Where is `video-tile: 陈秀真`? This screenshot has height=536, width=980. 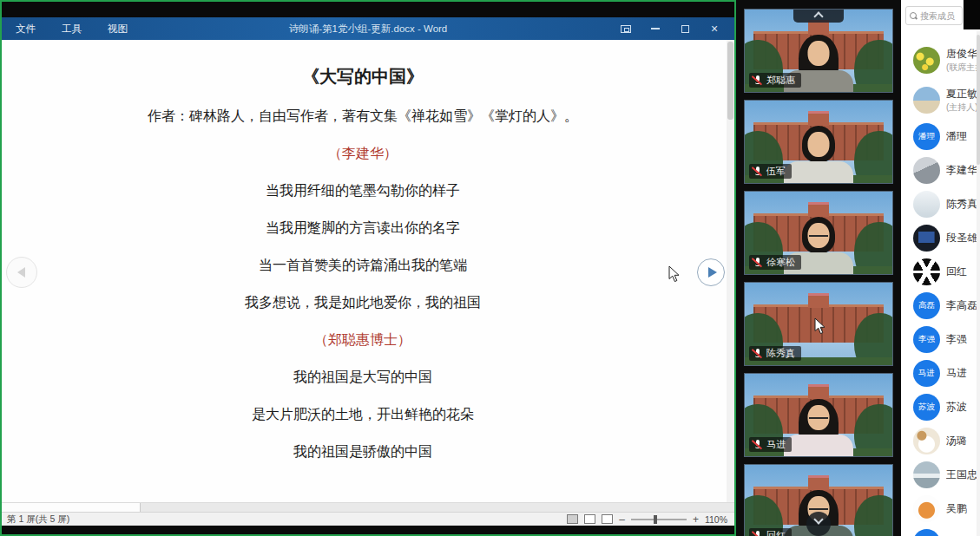 video-tile: 陈秀真 is located at coordinates (819, 324).